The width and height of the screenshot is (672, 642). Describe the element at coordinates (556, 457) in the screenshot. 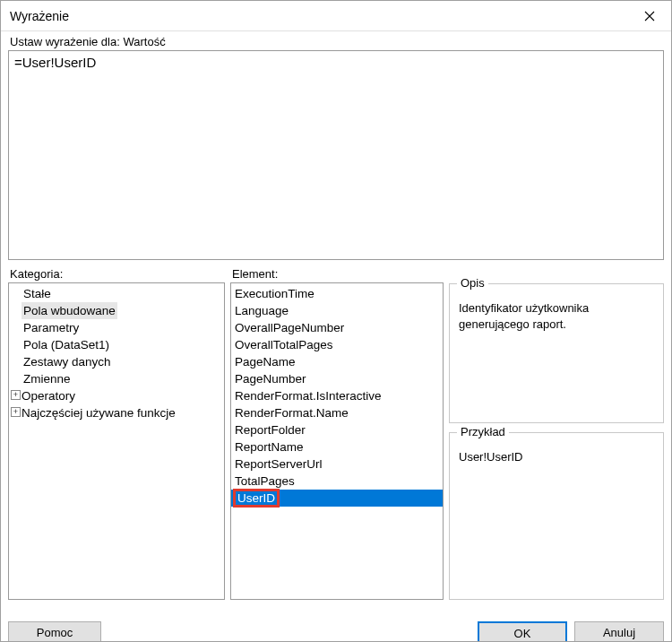

I see `example-text: User!UserID` at that location.